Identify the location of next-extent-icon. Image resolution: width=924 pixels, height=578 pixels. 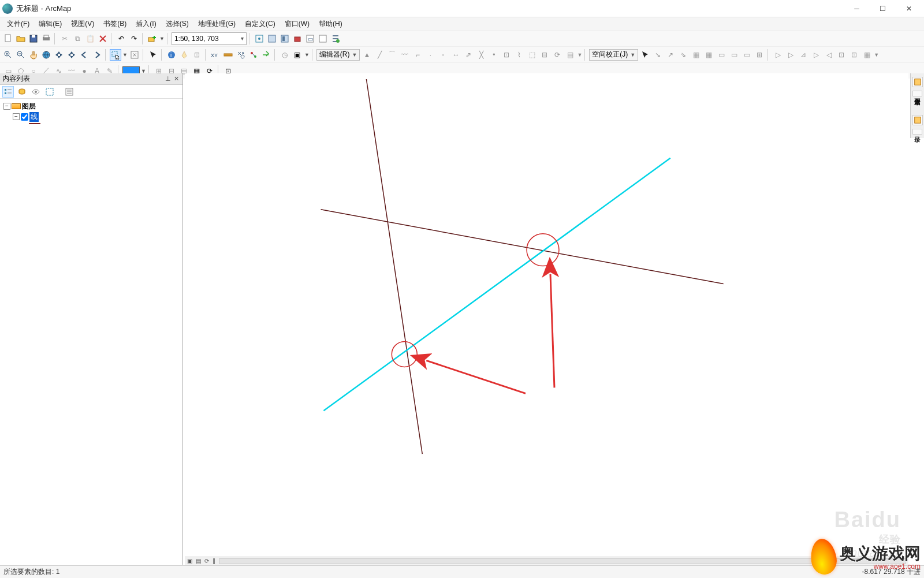
(97, 55).